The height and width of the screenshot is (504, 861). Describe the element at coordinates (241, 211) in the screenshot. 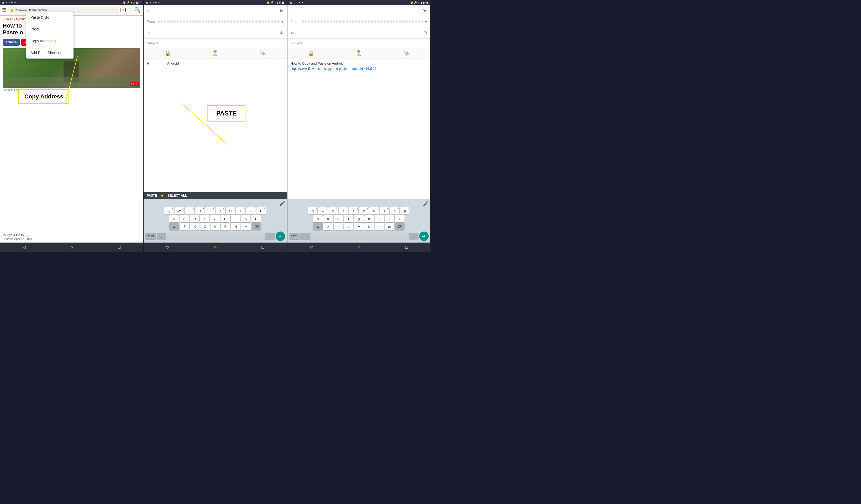

I see `key-i-s2: 8I` at that location.